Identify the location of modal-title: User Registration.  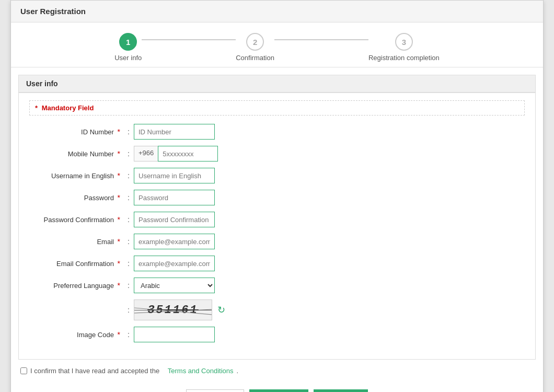
(277, 11).